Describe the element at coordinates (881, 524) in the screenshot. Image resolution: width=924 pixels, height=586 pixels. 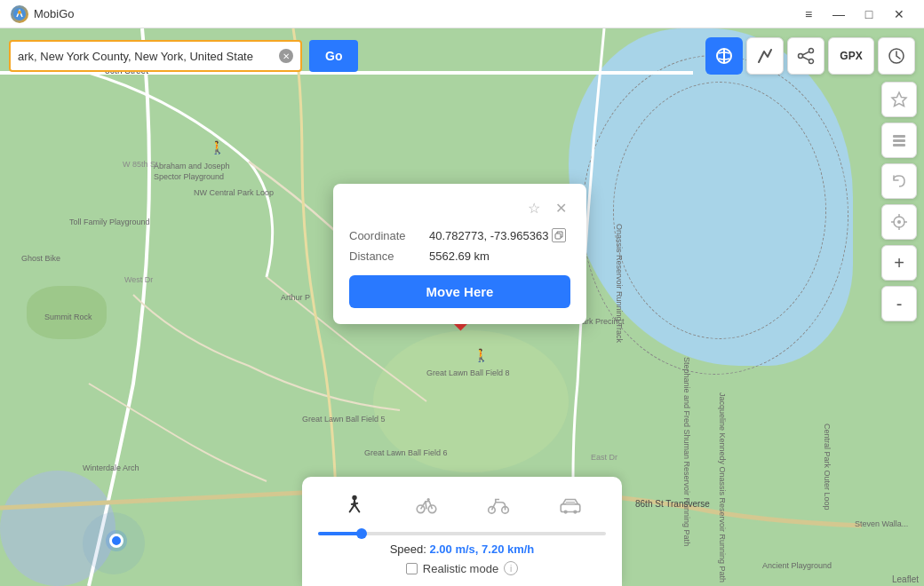
I see `map-label-steven: Steven Walla...` at that location.